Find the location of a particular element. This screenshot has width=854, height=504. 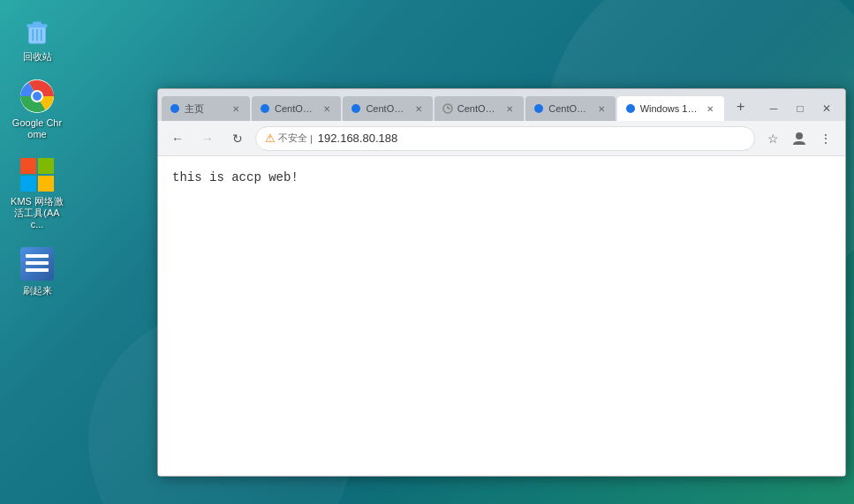

recycle-bin-icon: 回收站 is located at coordinates (37, 37).